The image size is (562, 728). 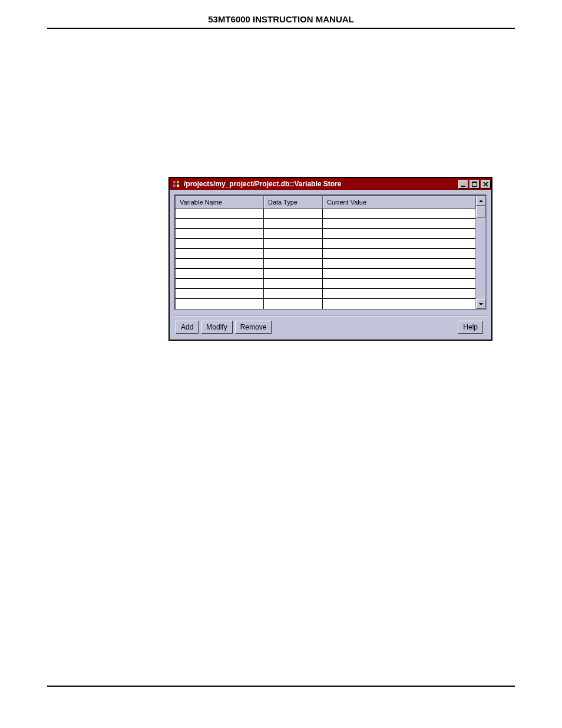 What do you see at coordinates (325, 202) in the screenshot?
I see `table-header-row: Variable Name Data Type Current Value` at bounding box center [325, 202].